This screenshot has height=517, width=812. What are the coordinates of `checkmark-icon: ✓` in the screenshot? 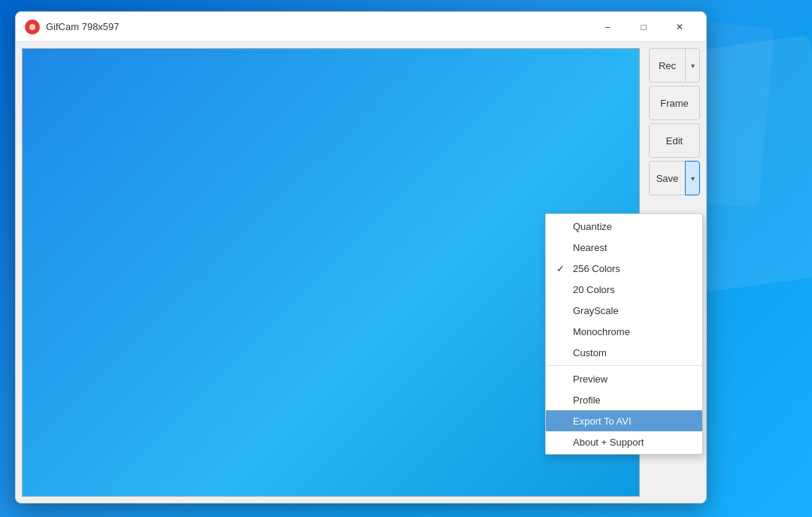 It's located at (561, 269).